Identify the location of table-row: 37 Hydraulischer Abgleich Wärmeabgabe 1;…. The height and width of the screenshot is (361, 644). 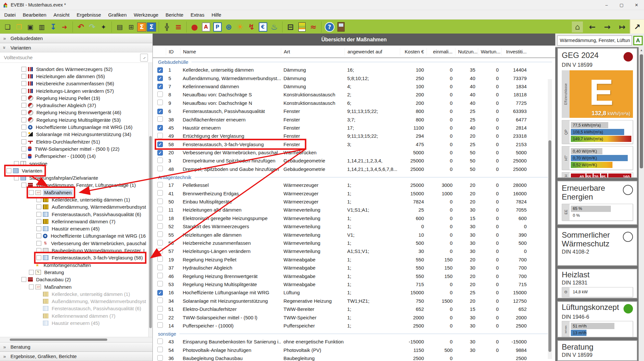
(355, 268).